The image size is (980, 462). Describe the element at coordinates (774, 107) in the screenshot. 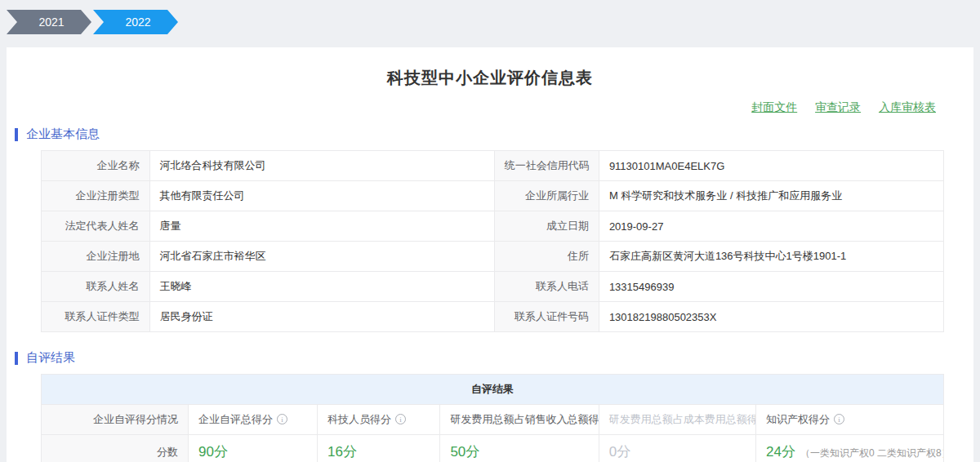

I see `cover-file-link: 封面文件` at that location.